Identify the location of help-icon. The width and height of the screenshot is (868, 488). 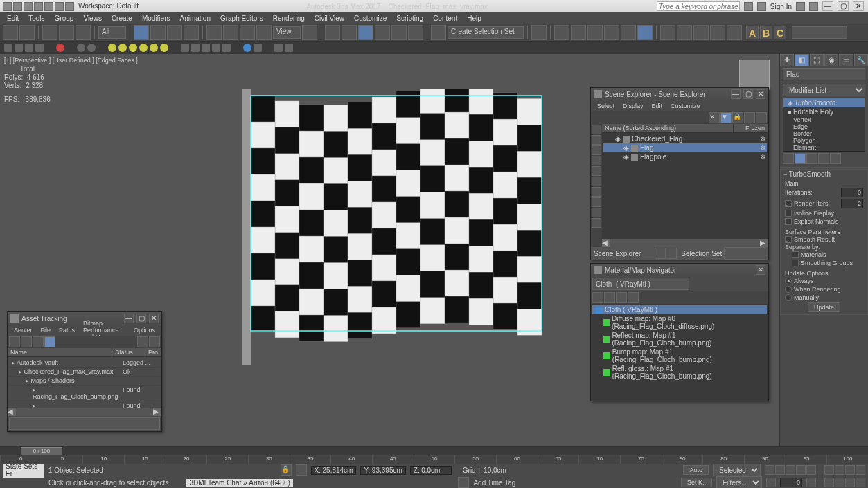
(813, 7).